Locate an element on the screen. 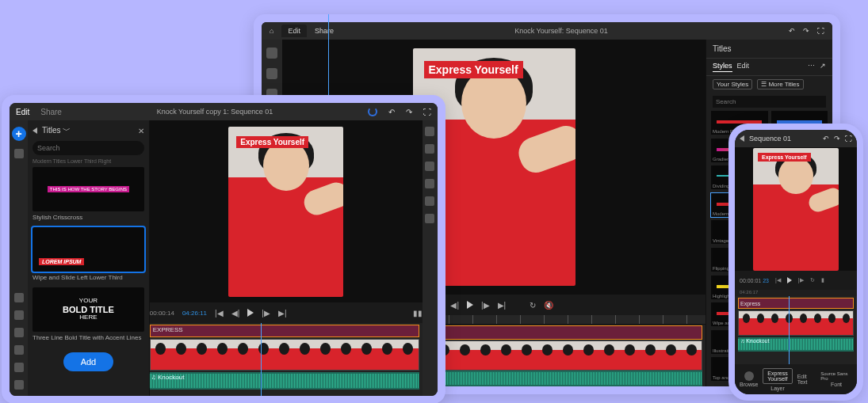 The image size is (868, 403). title-clip: EXPRESS is located at coordinates (285, 331).